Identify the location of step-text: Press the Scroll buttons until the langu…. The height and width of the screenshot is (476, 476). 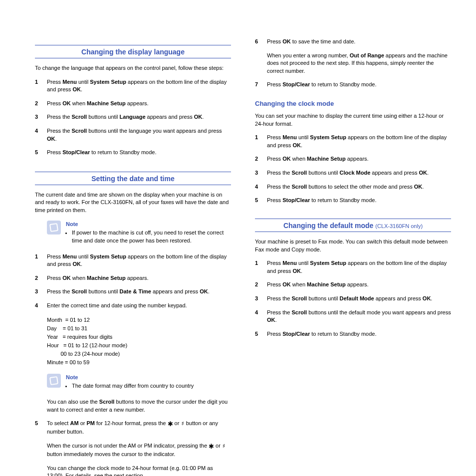
(139, 135).